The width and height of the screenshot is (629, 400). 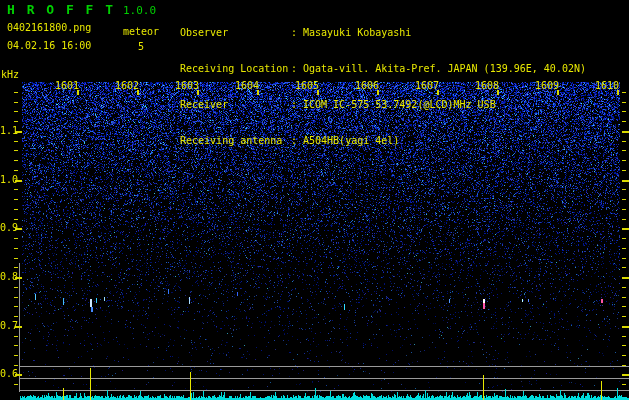 What do you see at coordinates (7, 228) in the screenshot?
I see `freq-tick-label: 0.9` at bounding box center [7, 228].